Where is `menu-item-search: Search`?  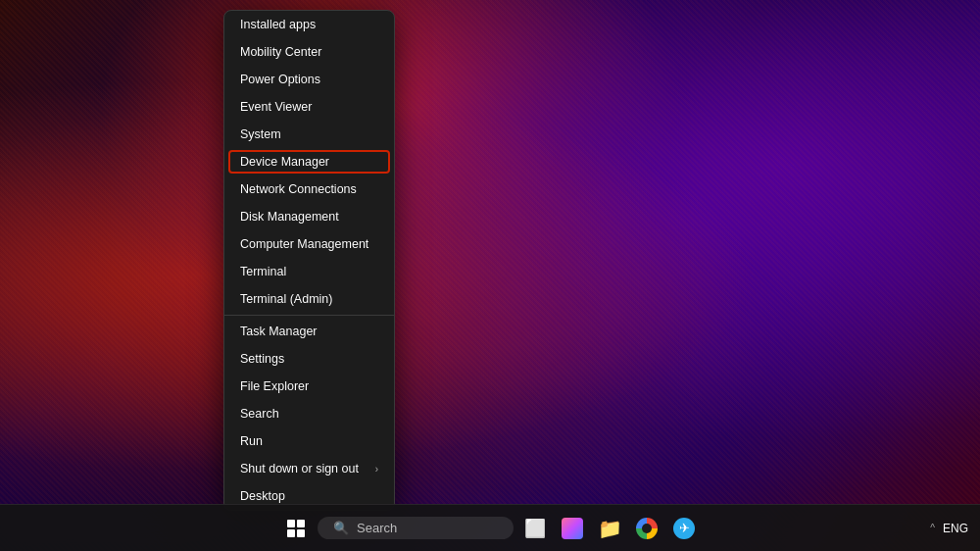
menu-item-search: Search is located at coordinates (310, 414).